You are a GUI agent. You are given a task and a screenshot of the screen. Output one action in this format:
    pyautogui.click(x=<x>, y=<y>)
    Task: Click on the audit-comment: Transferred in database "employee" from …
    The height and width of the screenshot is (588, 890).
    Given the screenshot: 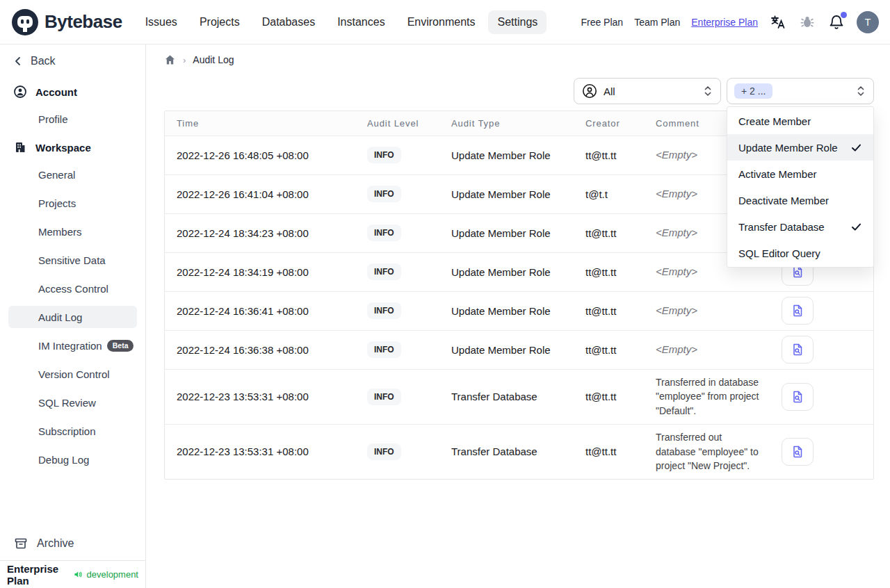 What is the action you would take?
    pyautogui.click(x=706, y=396)
    